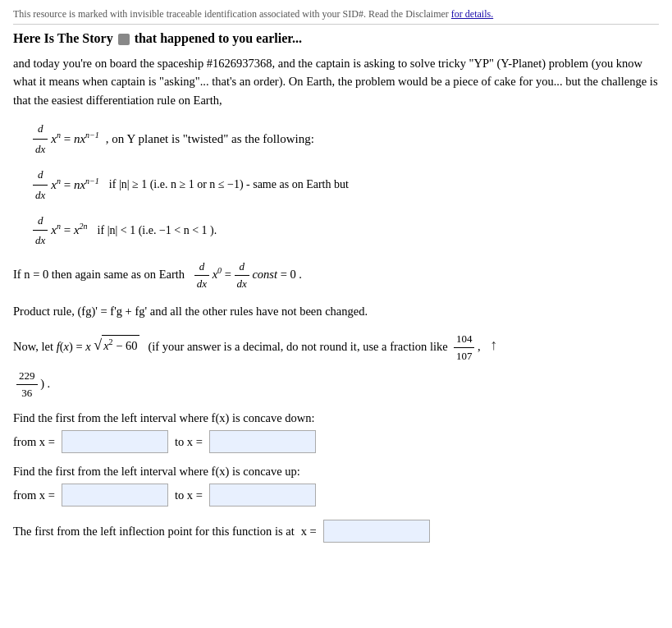  I want to click on earth-rule-suffix: , on Y planet is "twisted" as the follow…, so click(210, 140).